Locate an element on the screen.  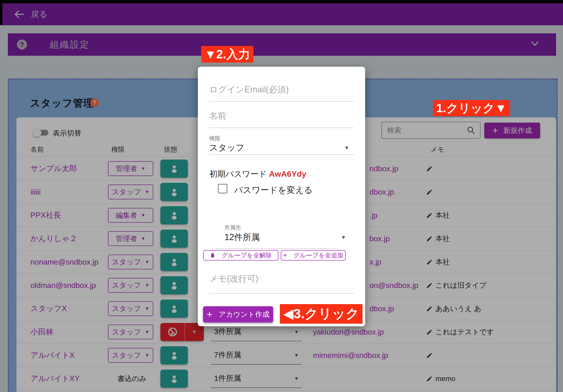
annotation-step1: 1.クリック▼ is located at coordinates (471, 108).